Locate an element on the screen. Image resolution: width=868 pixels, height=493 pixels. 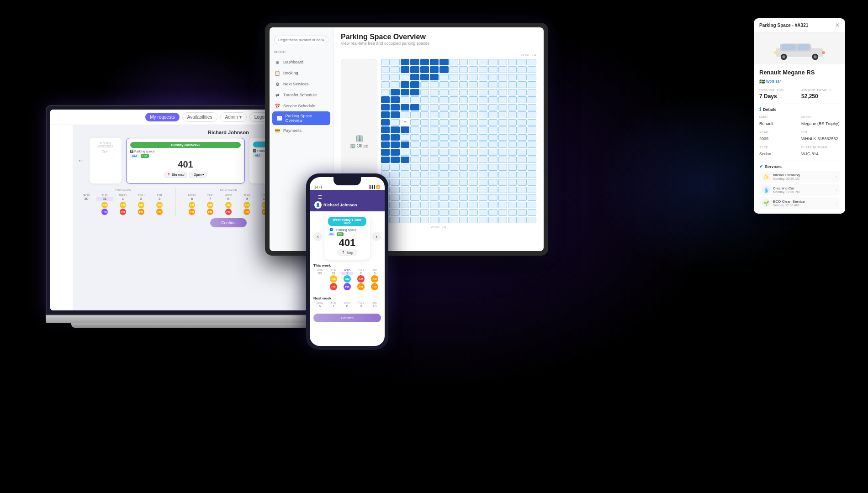
phone-day-wed-2: WED 8 is located at coordinates (347, 305).